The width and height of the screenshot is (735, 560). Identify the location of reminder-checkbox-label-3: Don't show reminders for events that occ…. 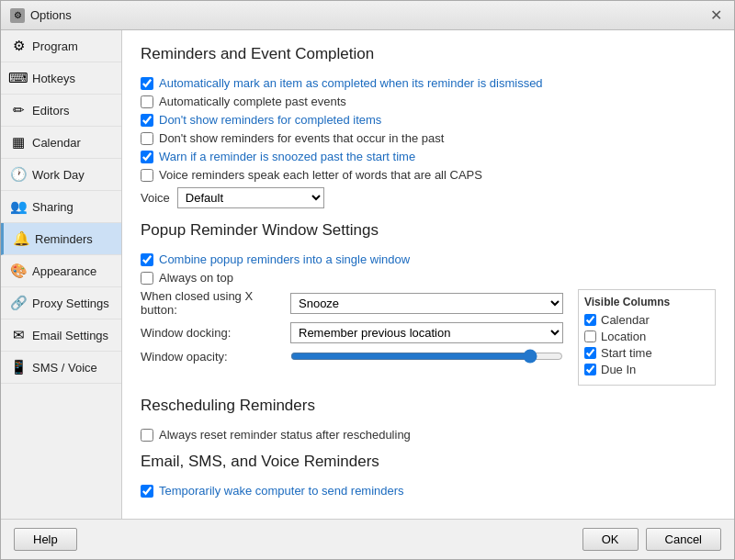
(301, 138).